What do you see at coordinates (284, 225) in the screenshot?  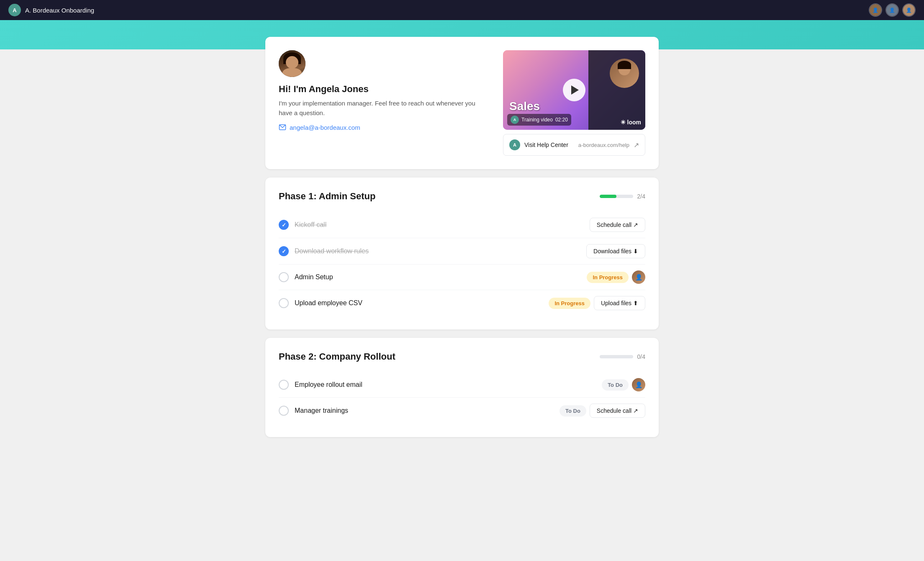 I see `task-checkbox-kickoff-call: ✓` at bounding box center [284, 225].